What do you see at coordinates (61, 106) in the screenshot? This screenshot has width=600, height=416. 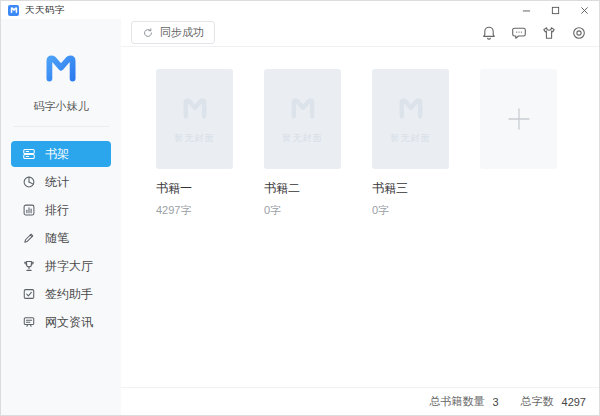 I see `username: 码字小妹儿` at bounding box center [61, 106].